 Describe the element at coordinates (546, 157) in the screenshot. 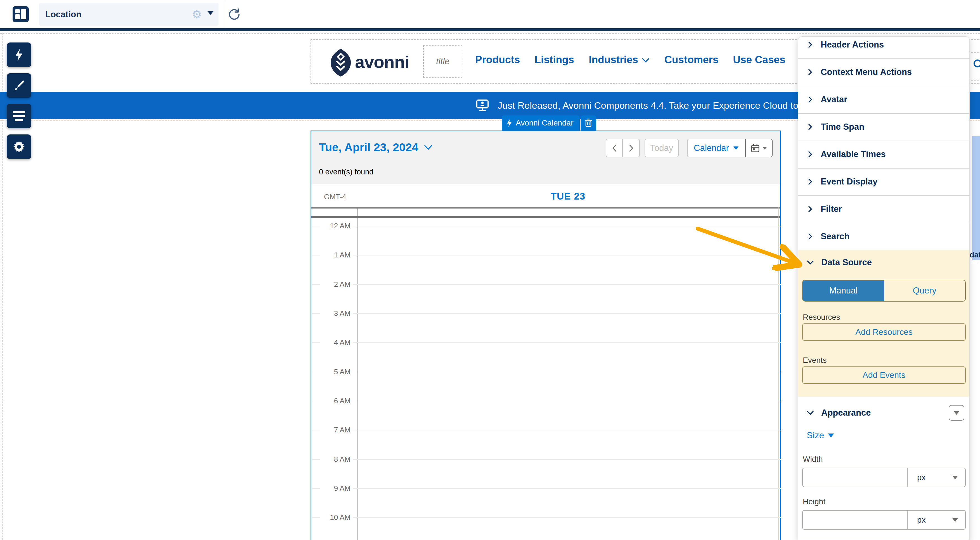

I see `calendar-toolbar: Tue, April 23, 2024 0 event(s) found Tod…` at that location.